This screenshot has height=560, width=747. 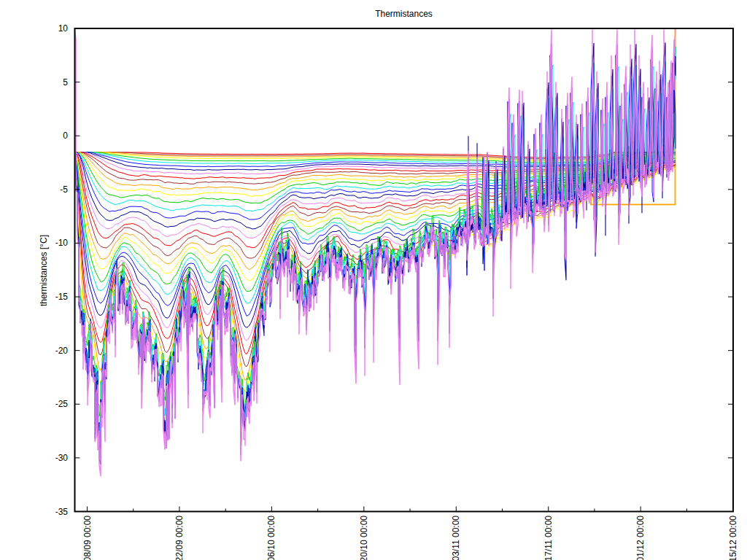 I want to click on svg-text: -15, so click(x=62, y=297).